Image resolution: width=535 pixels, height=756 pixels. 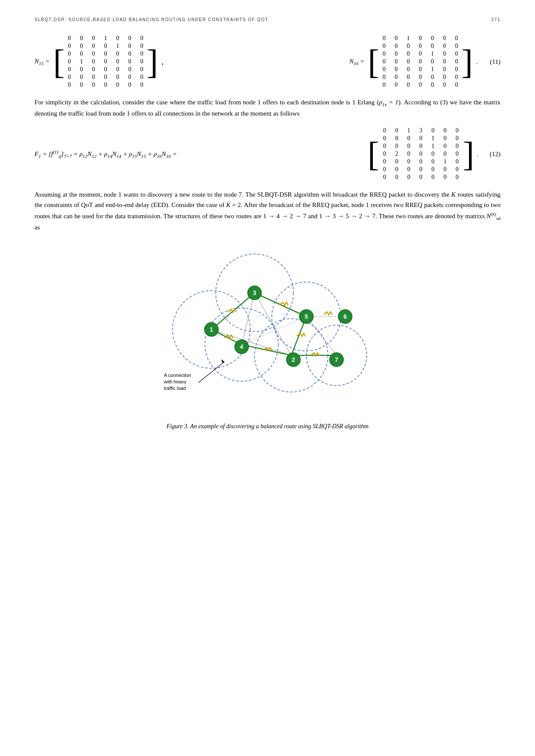 What do you see at coordinates (495, 62) in the screenshot?
I see `eq11-label: (11)` at bounding box center [495, 62].